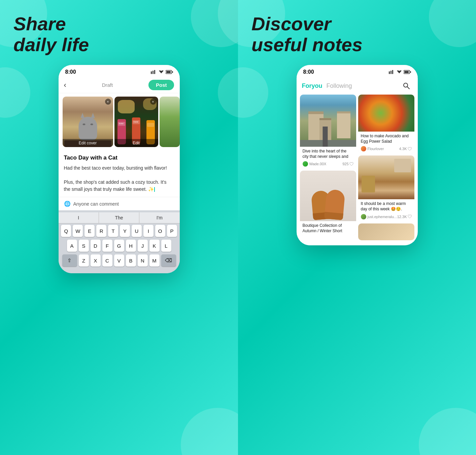 This screenshot has width=476, height=455. I want to click on key-d: D, so click(96, 246).